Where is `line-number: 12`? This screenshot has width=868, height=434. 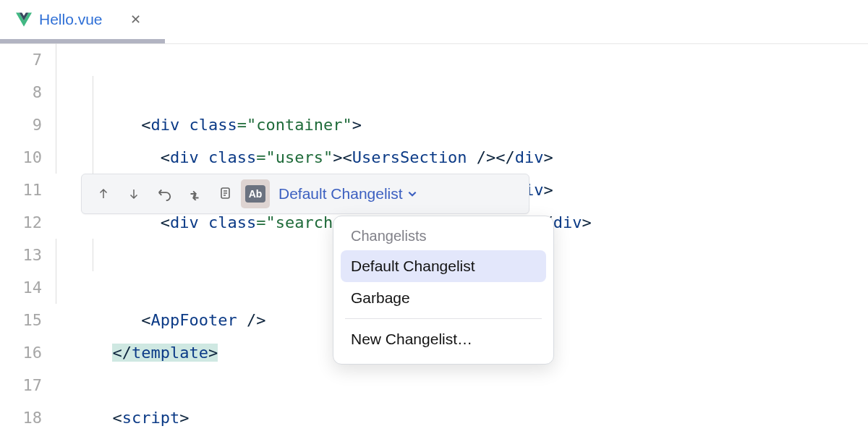 line-number: 12 is located at coordinates (21, 223).